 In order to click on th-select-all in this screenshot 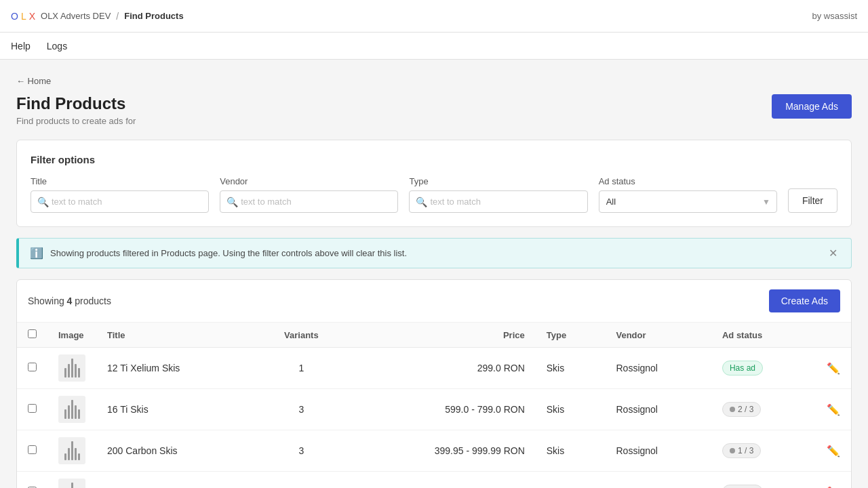, I will do `click(33, 335)`.